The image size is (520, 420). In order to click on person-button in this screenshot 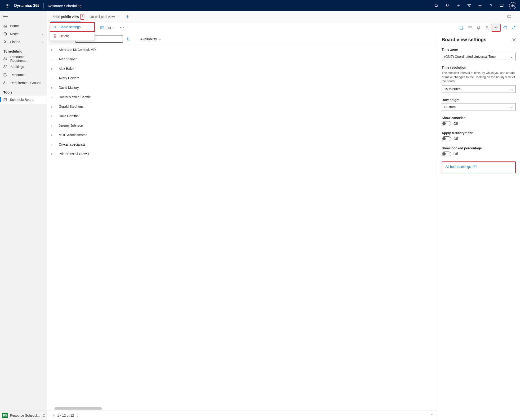, I will do `click(487, 28)`.